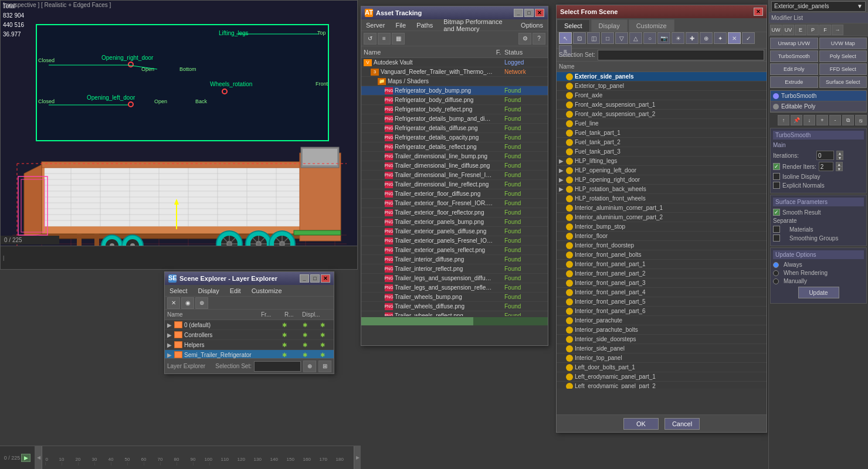  What do you see at coordinates (839, 166) in the screenshot?
I see `rp-render-iters-spinner: ▲ ▼` at bounding box center [839, 166].